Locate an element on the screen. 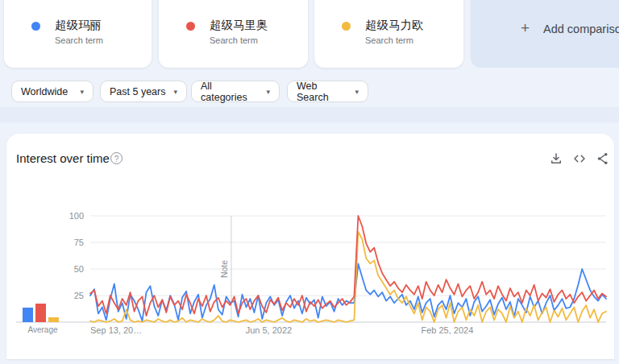  plus-icon: + is located at coordinates (526, 28).